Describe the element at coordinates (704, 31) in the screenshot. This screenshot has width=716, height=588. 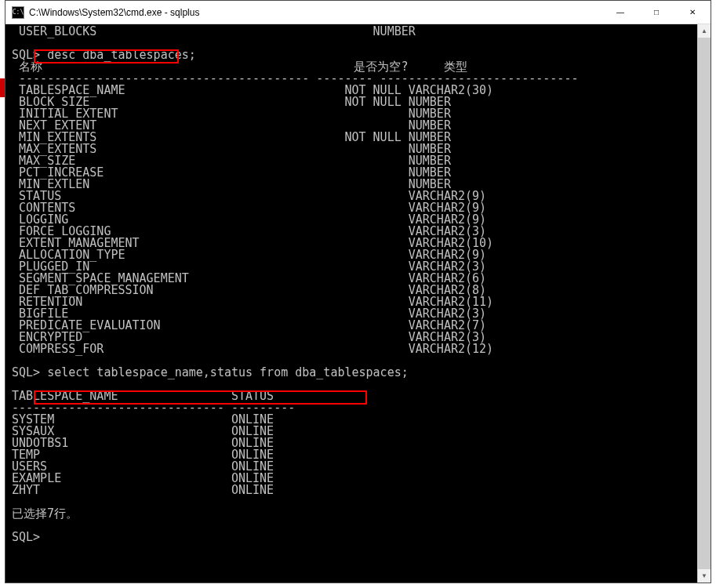
I see `scroll-up-button: ▲` at that location.